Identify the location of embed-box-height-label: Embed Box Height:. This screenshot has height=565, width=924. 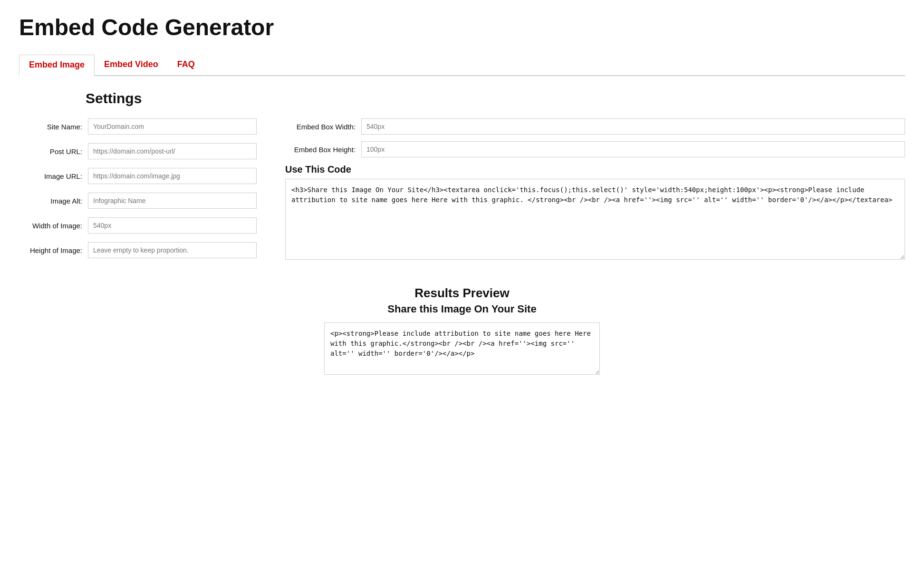
(323, 149).